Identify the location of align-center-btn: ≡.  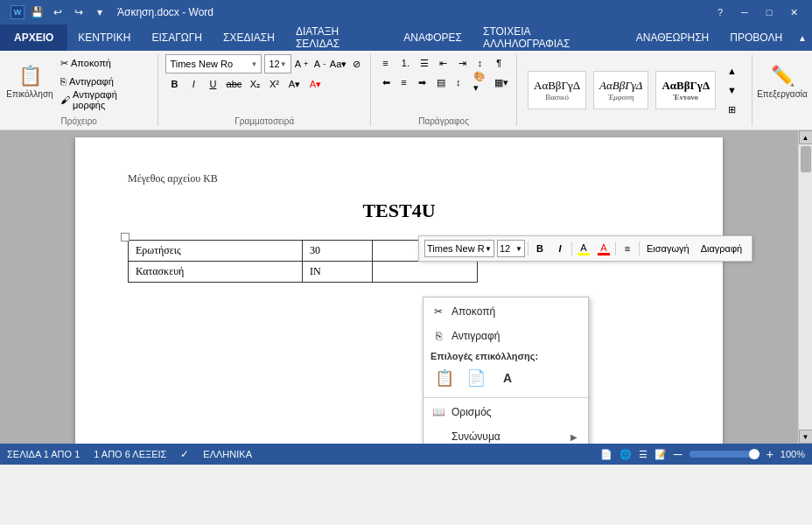
(404, 82).